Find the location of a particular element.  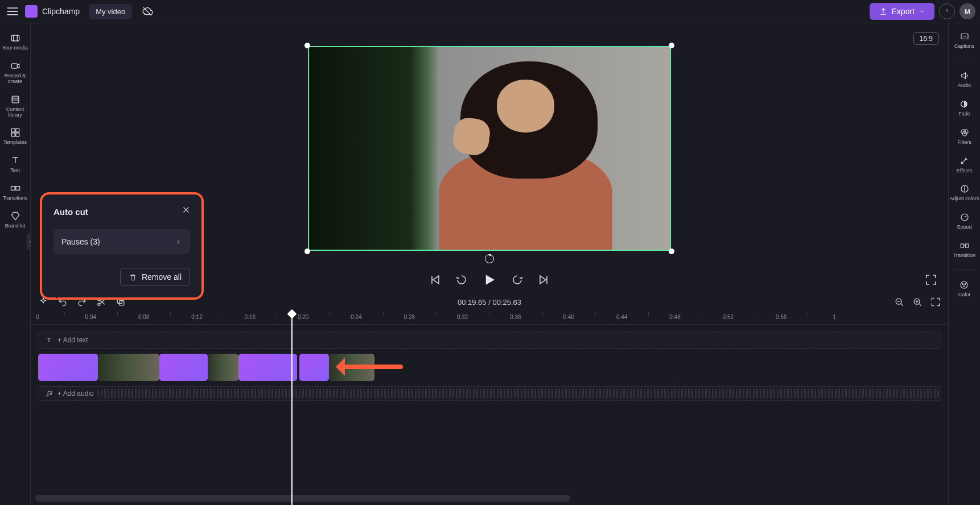

popover-close-button is located at coordinates (186, 210).